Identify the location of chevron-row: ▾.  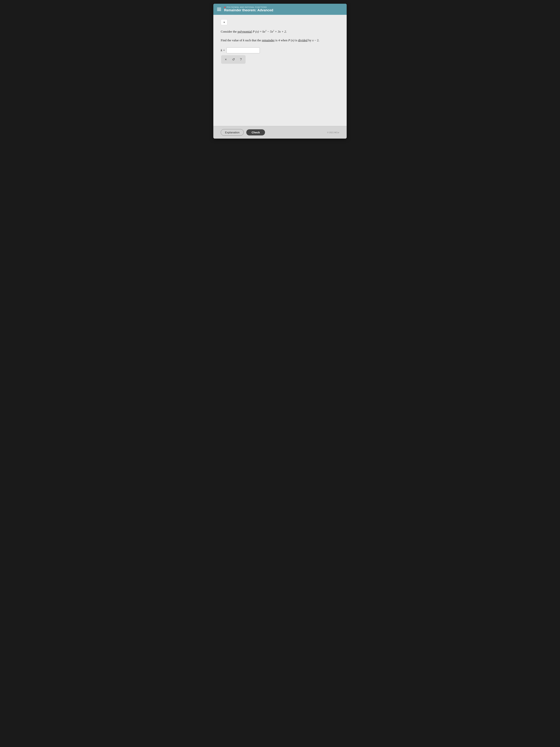
(280, 22).